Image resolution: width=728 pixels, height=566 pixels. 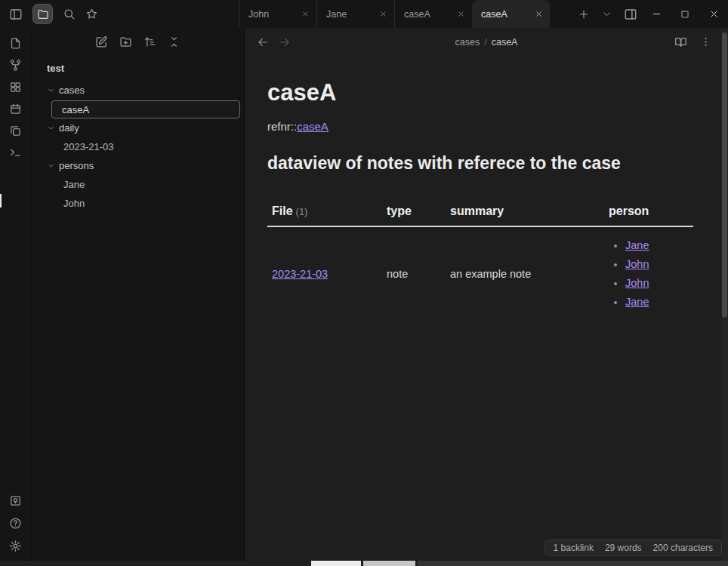 I want to click on panel-left-icon, so click(x=16, y=14).